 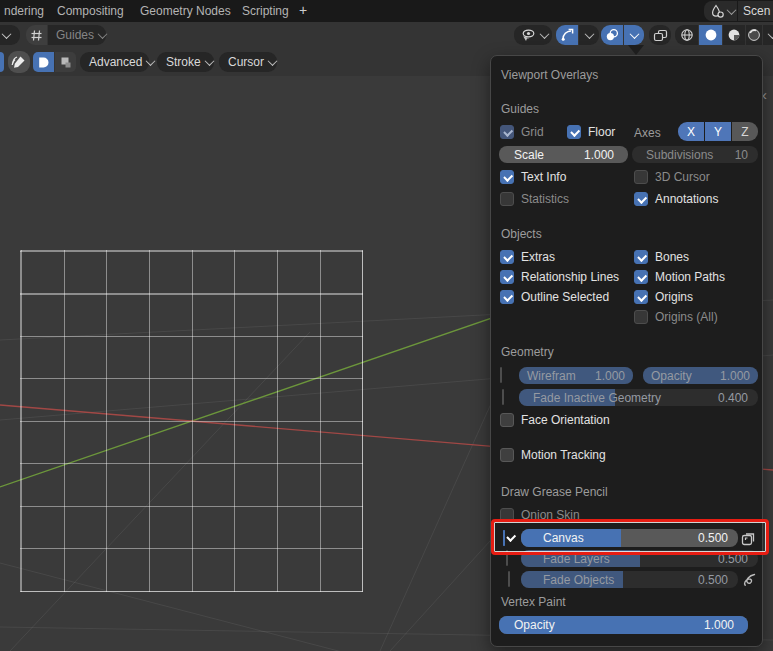 I want to click on workspace-tab-rendering: ndering, so click(x=24, y=11).